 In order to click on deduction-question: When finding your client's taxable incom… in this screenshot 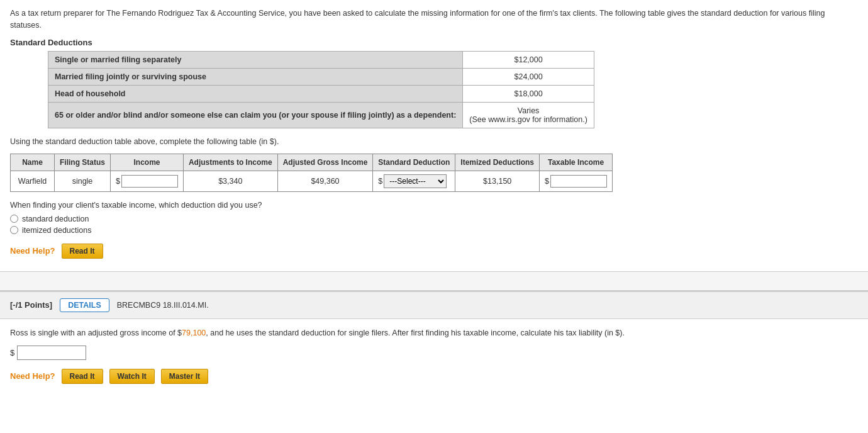, I will do `click(434, 205)`.